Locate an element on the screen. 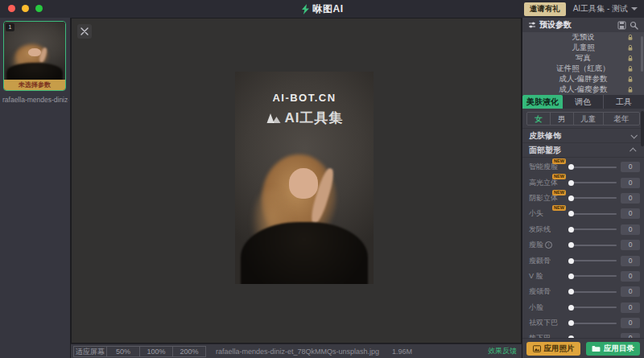  account-menu: AI工具集 - 测试 is located at coordinates (605, 9).